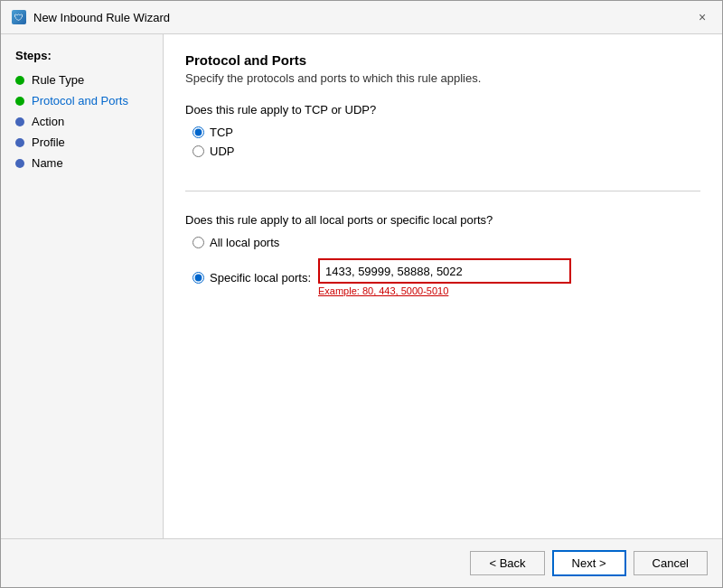 The height and width of the screenshot is (588, 723). What do you see at coordinates (20, 101) in the screenshot?
I see `protocol-ports-dot` at bounding box center [20, 101].